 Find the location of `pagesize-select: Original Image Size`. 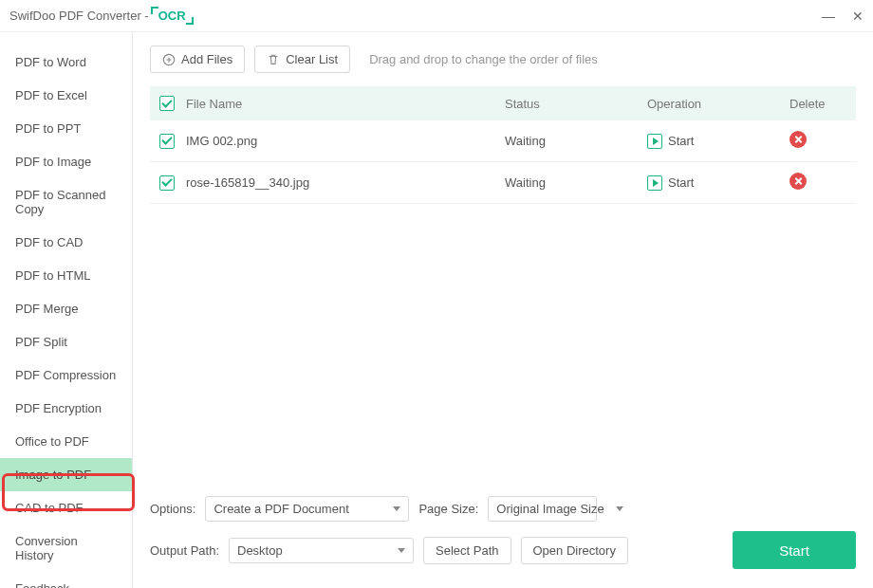

pagesize-select: Original Image Size is located at coordinates (543, 508).